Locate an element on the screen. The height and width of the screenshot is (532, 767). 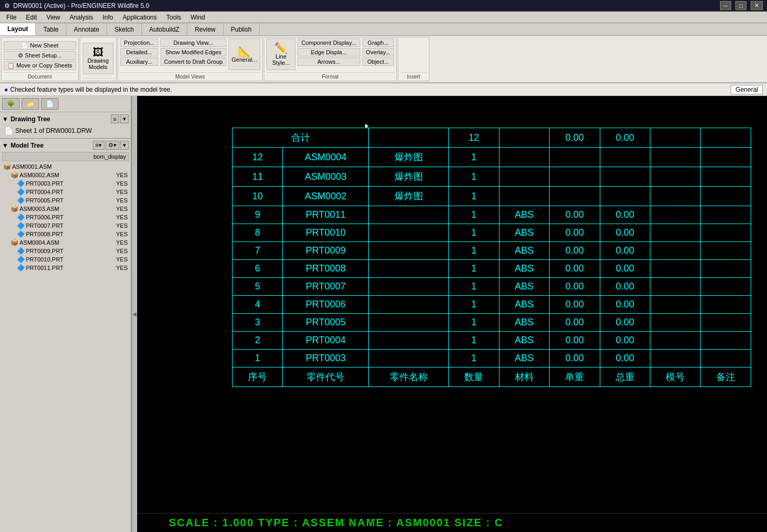
title-text: DRW0001 (Active) - Pro/ENGINEER Wildfire… is located at coordinates (81, 6).